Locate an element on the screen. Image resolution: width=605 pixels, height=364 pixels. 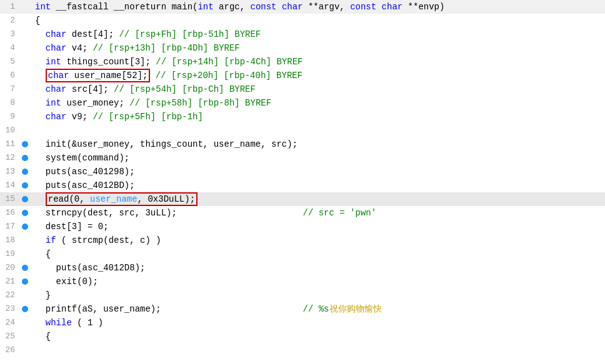
code-text: char v4; // [rsp+13h] [rbp-4Dh] BYREF is located at coordinates (318, 48).